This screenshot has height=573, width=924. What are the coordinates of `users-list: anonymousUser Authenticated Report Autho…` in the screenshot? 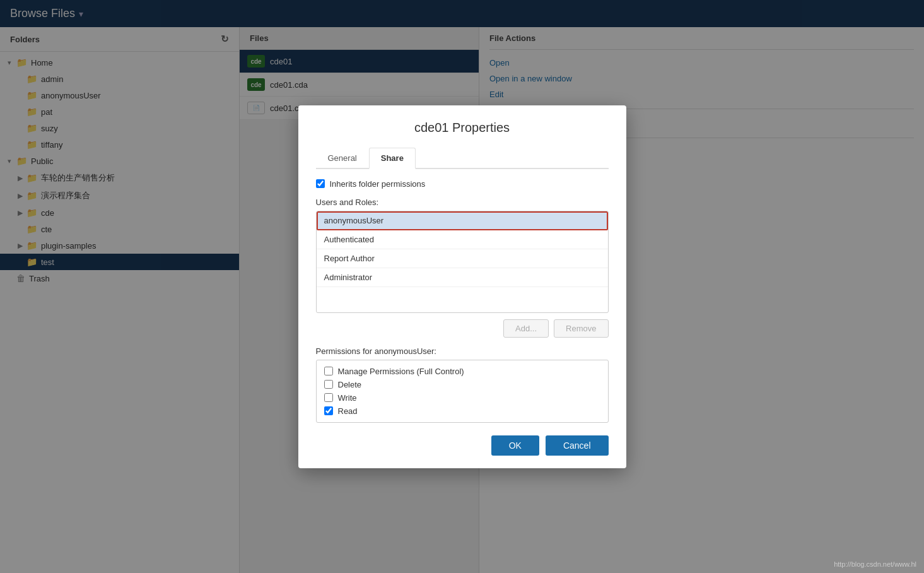 It's located at (462, 262).